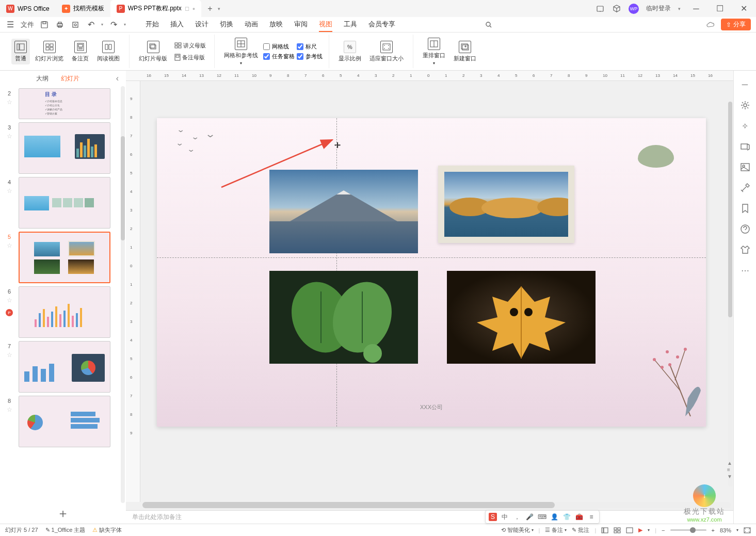  What do you see at coordinates (745, 270) in the screenshot?
I see `more-icon: ⋯` at bounding box center [745, 270].